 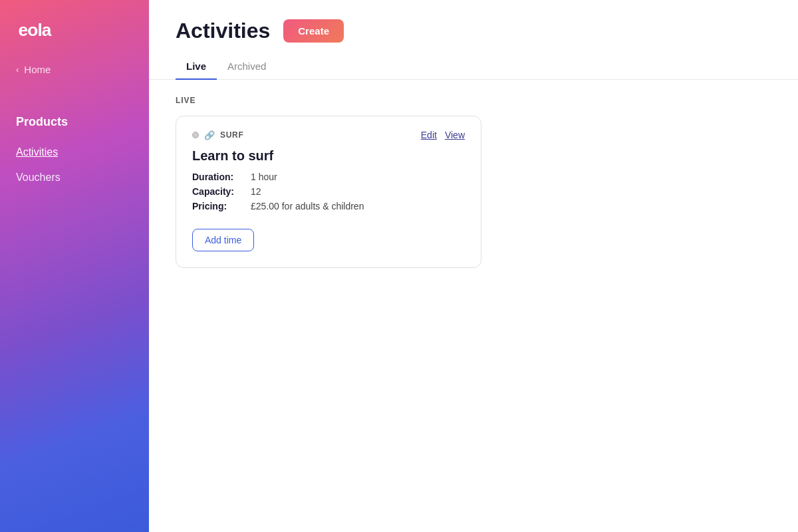 What do you see at coordinates (223, 240) in the screenshot?
I see `add-time-button: Add time` at bounding box center [223, 240].